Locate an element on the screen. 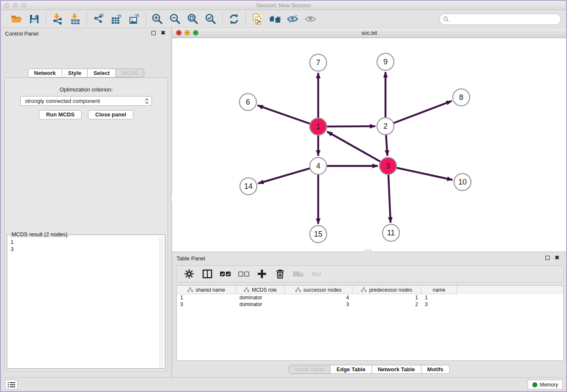  dropdown-stepper-icon is located at coordinates (147, 101).